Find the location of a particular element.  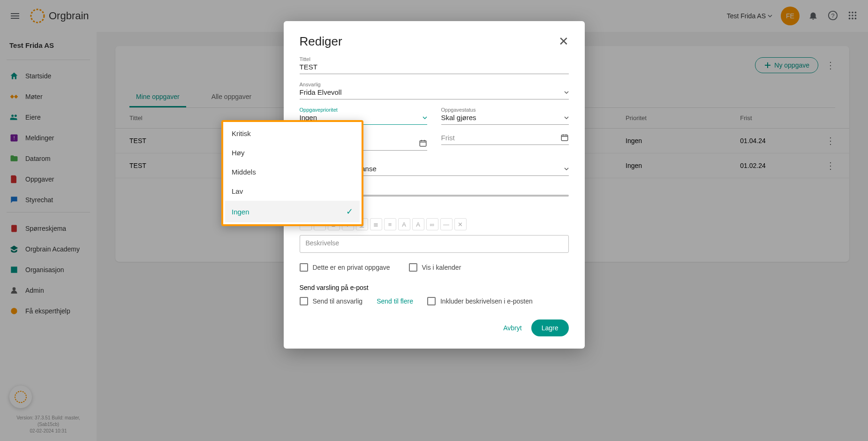

field-status-value: Skal gjøres is located at coordinates (505, 119).